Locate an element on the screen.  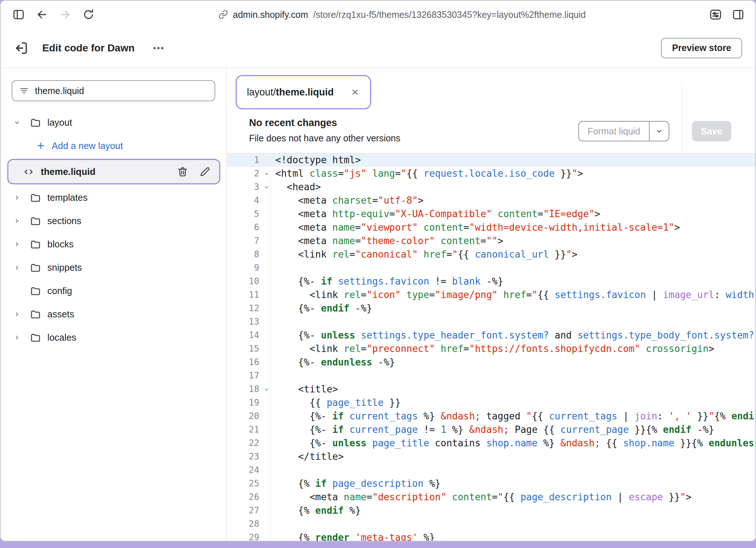
sidebar-item-blocks: blocks is located at coordinates (114, 244).